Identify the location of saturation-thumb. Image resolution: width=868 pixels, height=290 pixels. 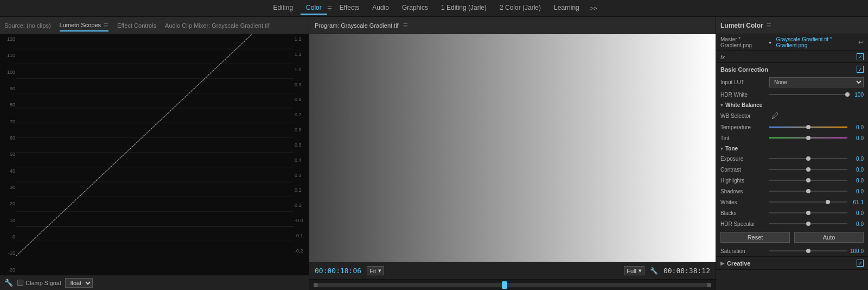
(808, 251).